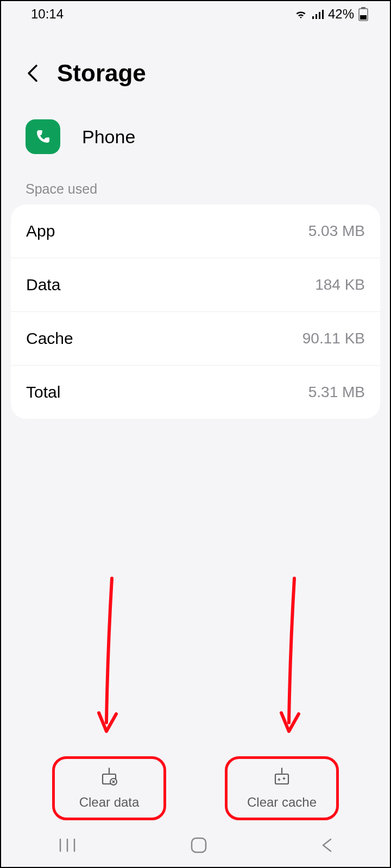  I want to click on status-time: 10:14, so click(47, 14).